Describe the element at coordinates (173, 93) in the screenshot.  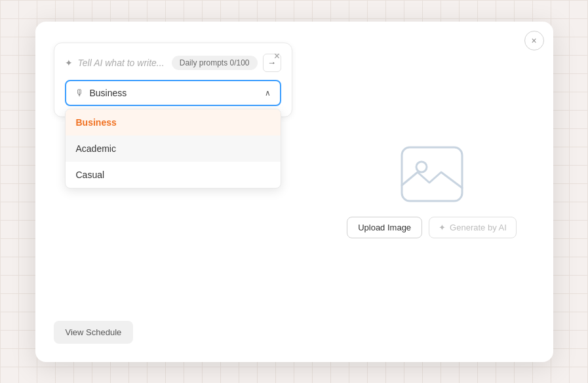
I see `tone-dropdown-container: 🎙 Business ∧ Business Academic Casual` at that location.